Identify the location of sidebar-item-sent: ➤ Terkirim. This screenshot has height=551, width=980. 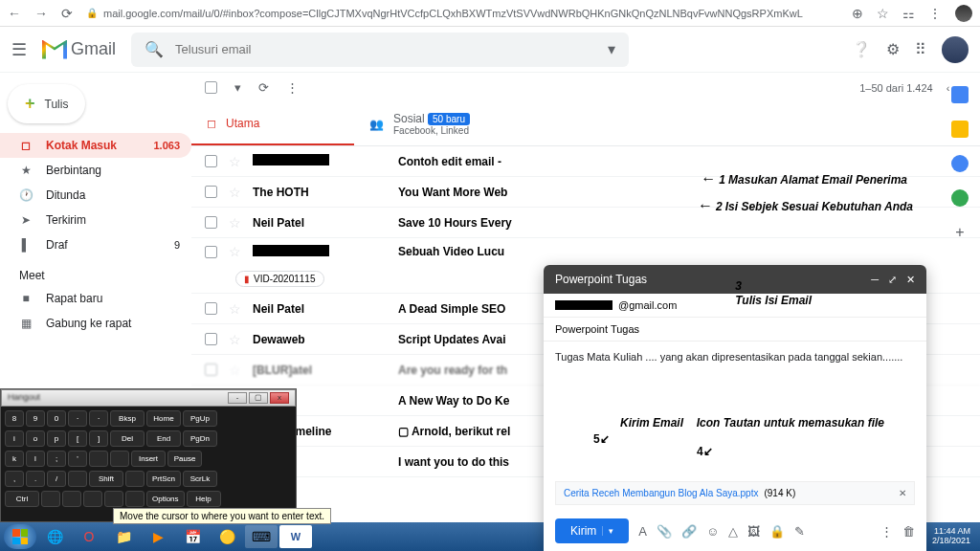
(96, 220).